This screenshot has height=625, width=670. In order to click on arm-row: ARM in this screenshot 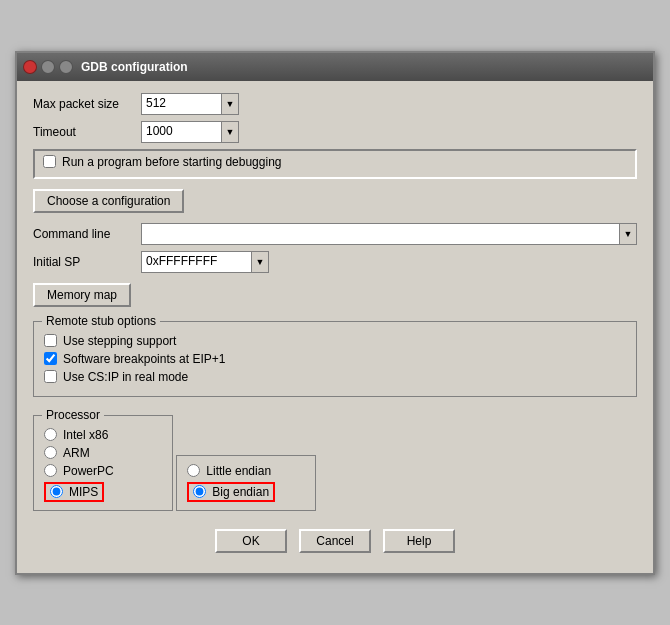, I will do `click(103, 453)`.